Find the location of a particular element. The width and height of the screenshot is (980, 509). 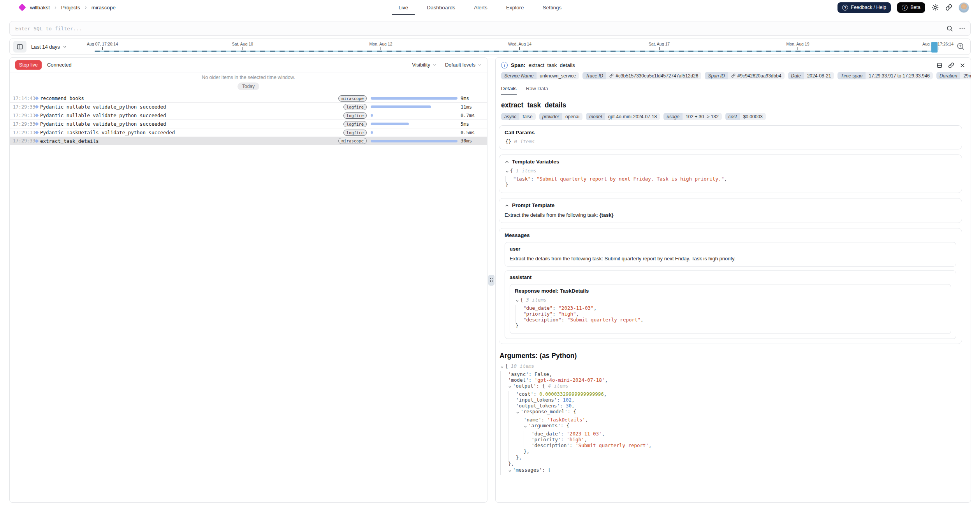

sidebar-toggle-button is located at coordinates (20, 47).